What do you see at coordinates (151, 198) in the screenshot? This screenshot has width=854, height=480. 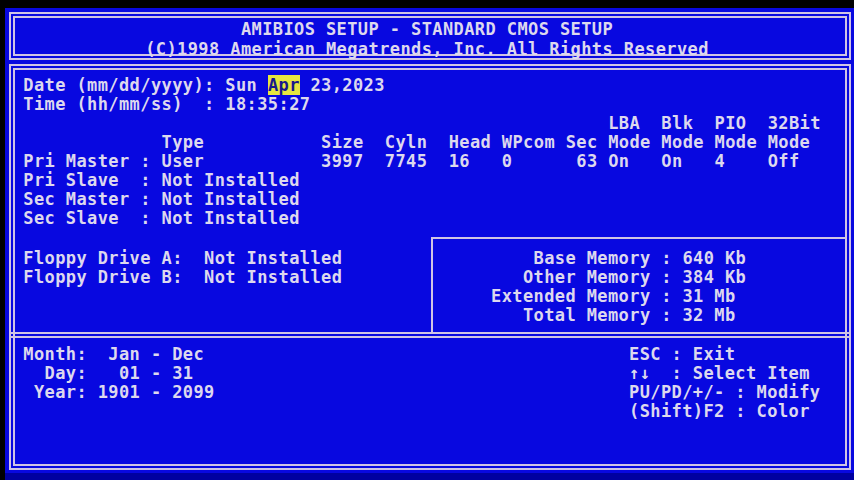 I see `drive-row-sec-master: Sec Master : Not Installed` at bounding box center [151, 198].